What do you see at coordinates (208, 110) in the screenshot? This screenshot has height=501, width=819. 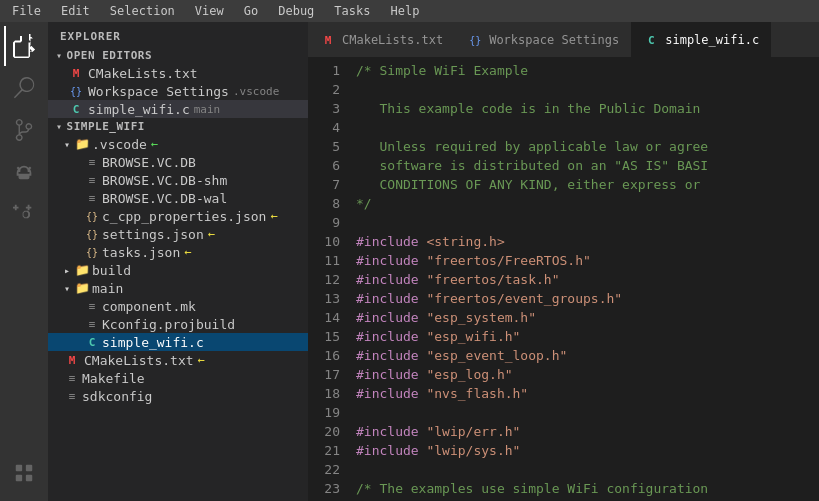 I see `simplewifi-suffix: main` at bounding box center [208, 110].